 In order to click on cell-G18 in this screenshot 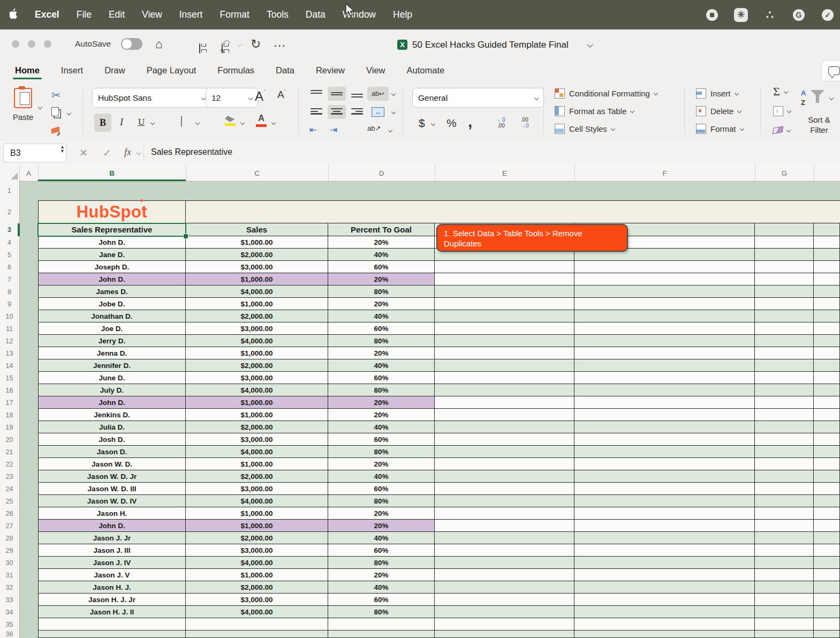, I will do `click(784, 415)`.